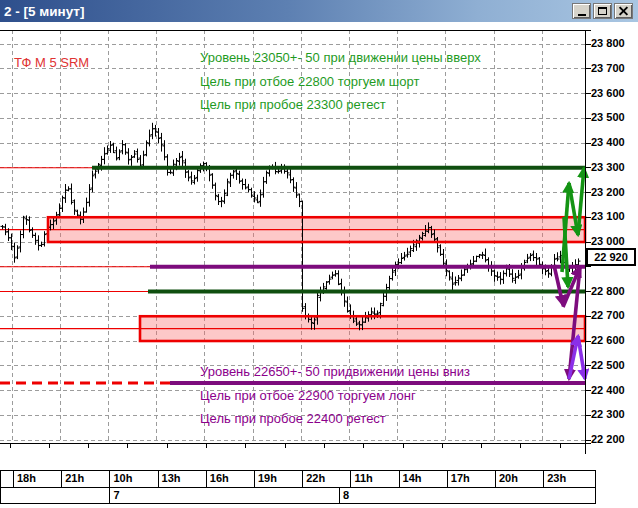 The image size is (638, 508). Describe the element at coordinates (42, 12) in the screenshot. I see `window-title: 2 - [5 минут]` at that location.